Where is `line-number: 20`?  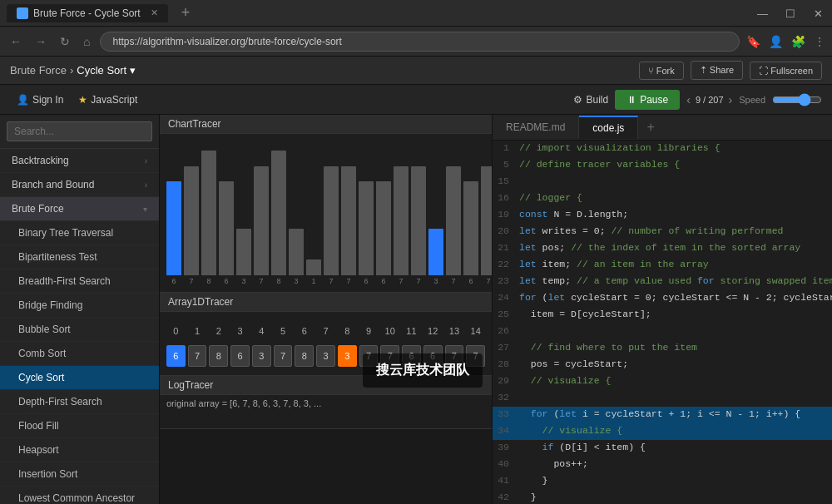 line-number: 20 is located at coordinates (508, 232).